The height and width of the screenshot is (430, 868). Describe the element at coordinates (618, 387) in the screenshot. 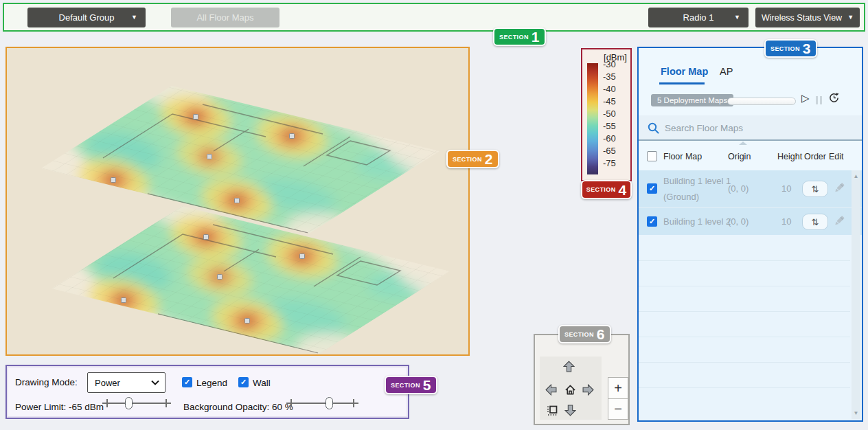

I see `zoom-in-button: +` at that location.